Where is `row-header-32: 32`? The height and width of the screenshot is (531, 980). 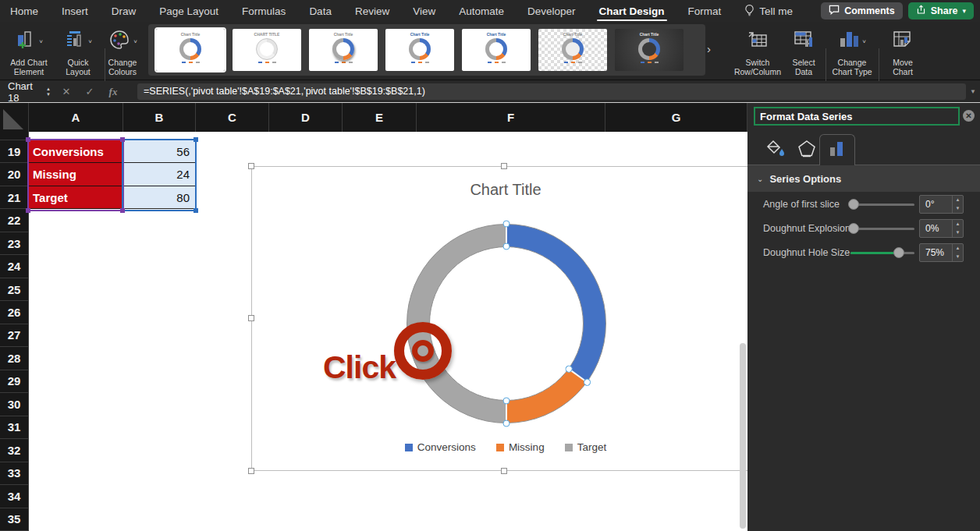
row-header-32: 32 is located at coordinates (14, 451).